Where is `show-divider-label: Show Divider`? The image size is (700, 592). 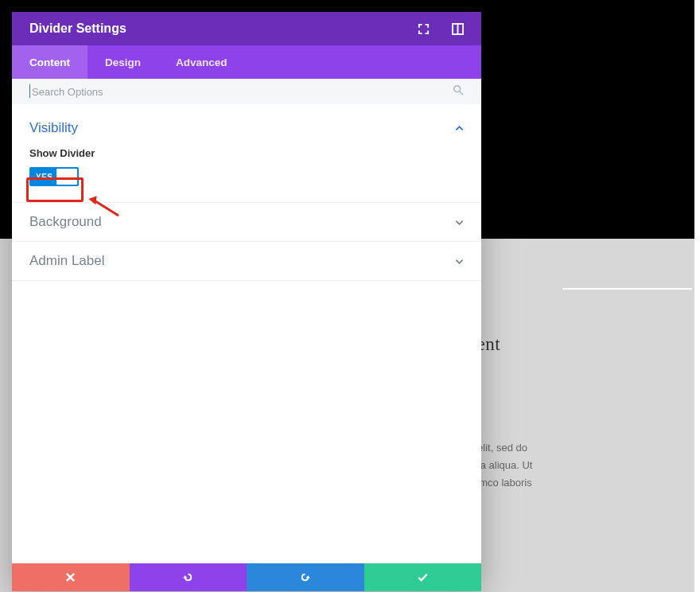
show-divider-label: Show Divider is located at coordinates (247, 153).